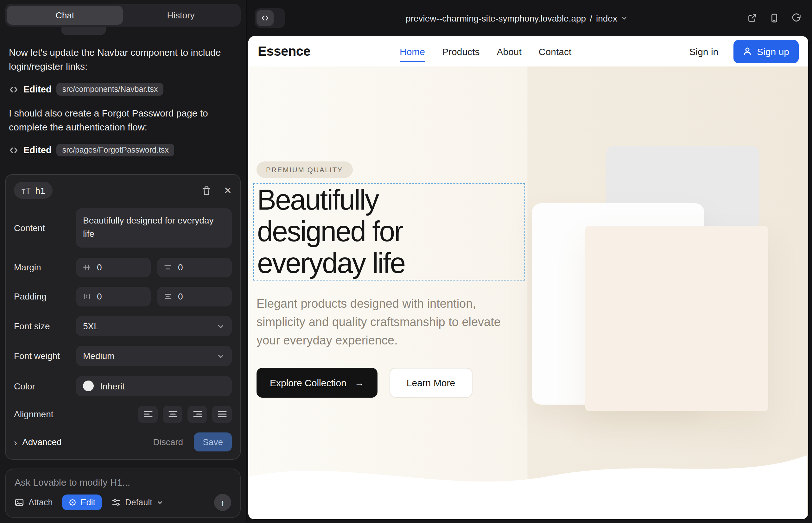  I want to click on margin-y-input: 0, so click(194, 267).